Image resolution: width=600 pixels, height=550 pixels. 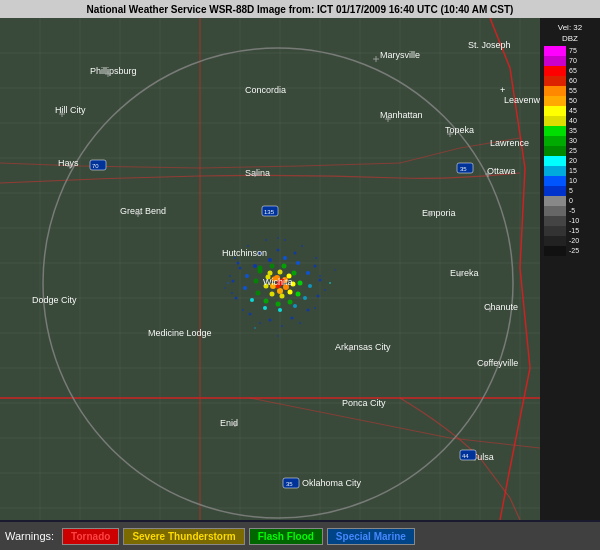 I want to click on legend-value: 30, so click(x=573, y=141).